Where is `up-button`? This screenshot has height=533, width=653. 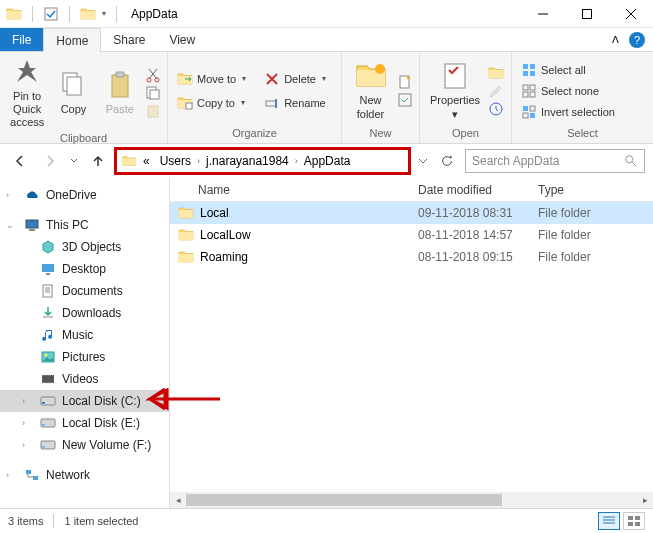
up-button is located at coordinates (98, 161).